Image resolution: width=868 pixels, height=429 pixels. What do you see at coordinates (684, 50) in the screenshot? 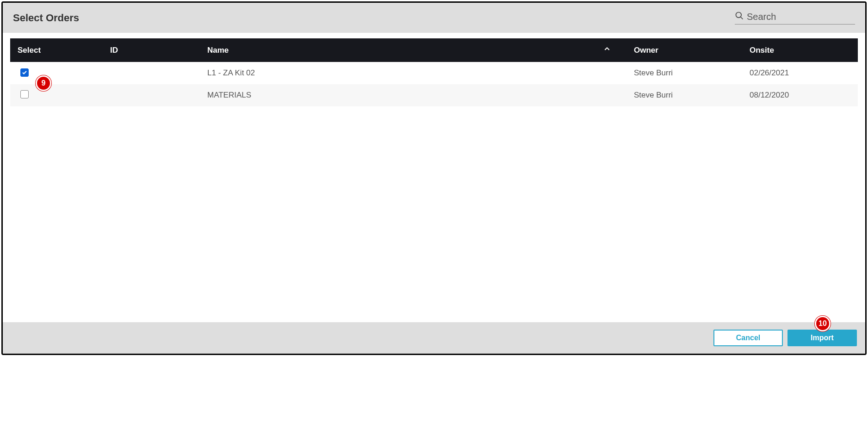
I see `column-header-owner: Owner` at bounding box center [684, 50].